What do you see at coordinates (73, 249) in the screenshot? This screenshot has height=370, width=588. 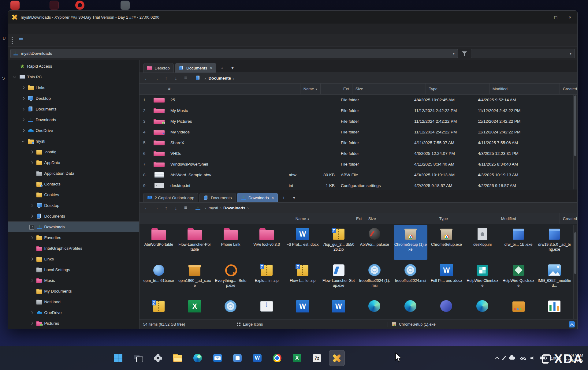 I see `tree-item: IntelGraphicsProfiles` at bounding box center [73, 249].